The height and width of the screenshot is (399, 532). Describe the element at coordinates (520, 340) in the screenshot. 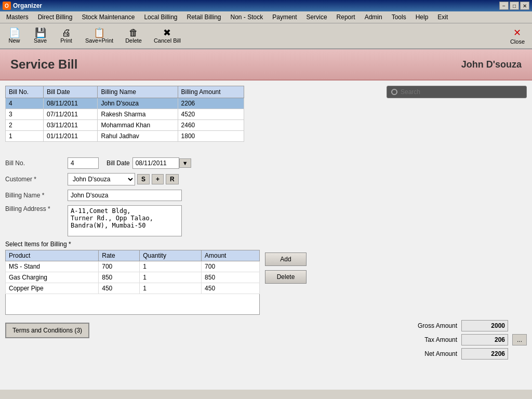

I see `tax-details-button: ...` at that location.